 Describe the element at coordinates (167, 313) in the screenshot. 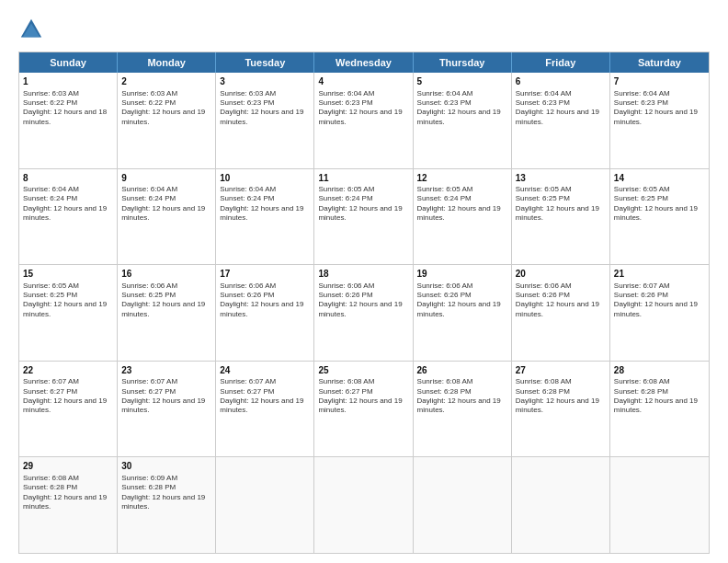

I see `day-cell-16: 16Sunrise: 6:06 AM Sunset: 6:25 PM Dayli…` at that location.